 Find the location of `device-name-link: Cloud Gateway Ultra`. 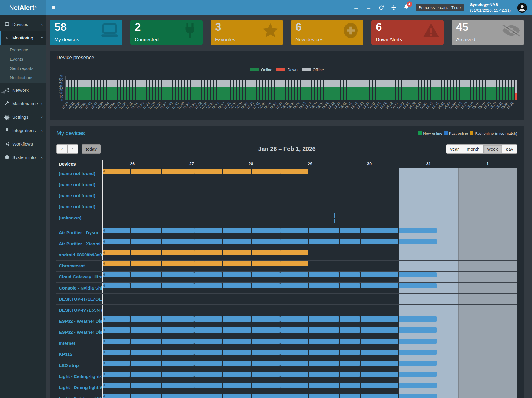

device-name-link: Cloud Gateway Ultra is located at coordinates (79, 277).